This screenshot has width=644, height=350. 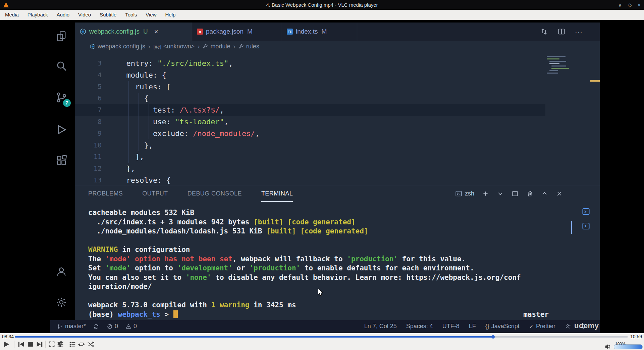 What do you see at coordinates (61, 130) in the screenshot?
I see `run-debug-icon` at bounding box center [61, 130].